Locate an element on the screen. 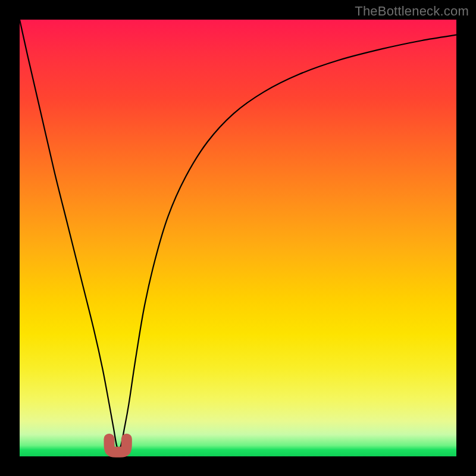  u-marker is located at coordinates (118, 446).